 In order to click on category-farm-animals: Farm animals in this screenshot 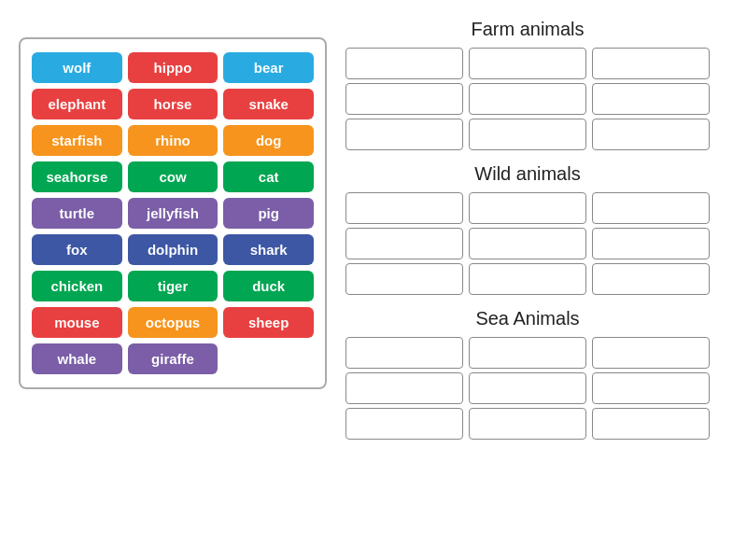, I will do `click(528, 86)`.